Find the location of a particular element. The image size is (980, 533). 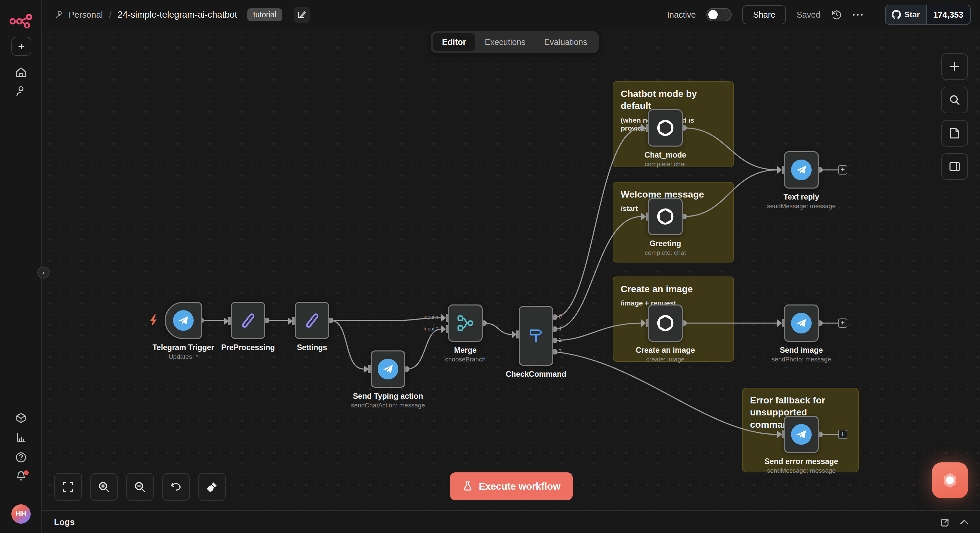

tab-evaluations: Evaluations is located at coordinates (566, 42).